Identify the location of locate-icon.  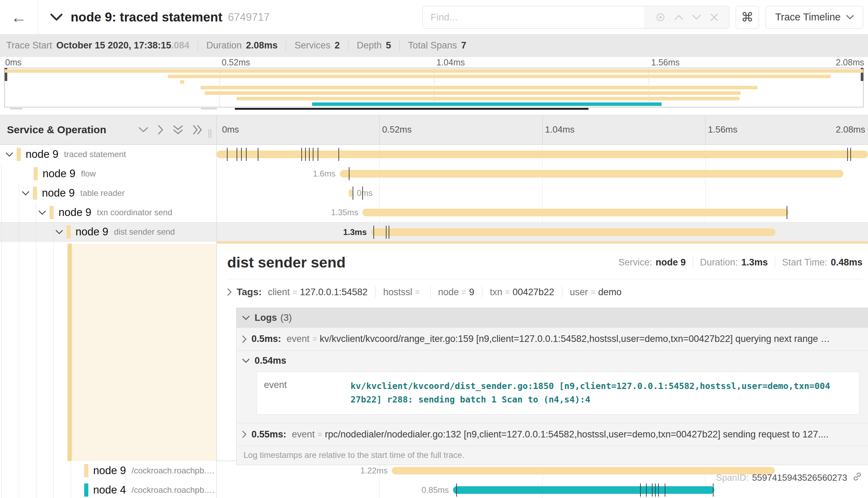
(661, 17).